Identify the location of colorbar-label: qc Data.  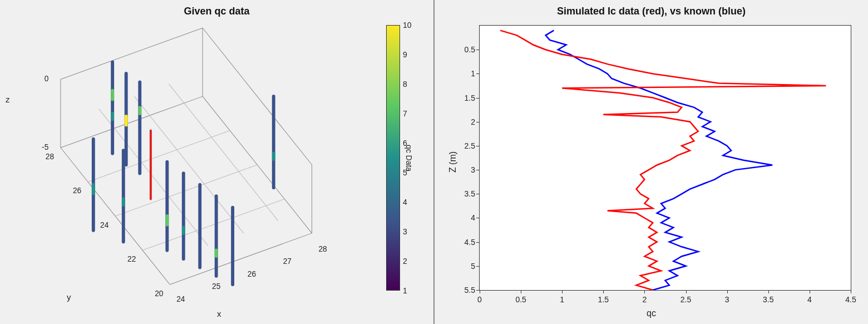
(409, 158).